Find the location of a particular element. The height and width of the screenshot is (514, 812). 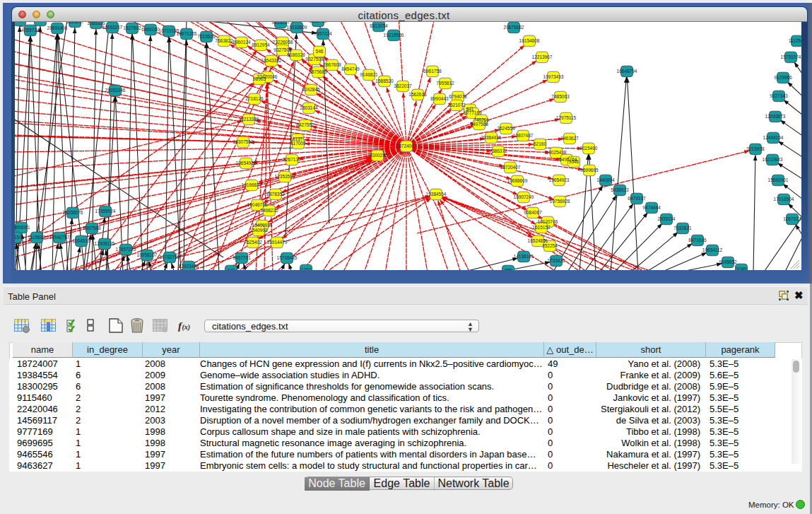

svg-text: 1615152 is located at coordinates (541, 228).